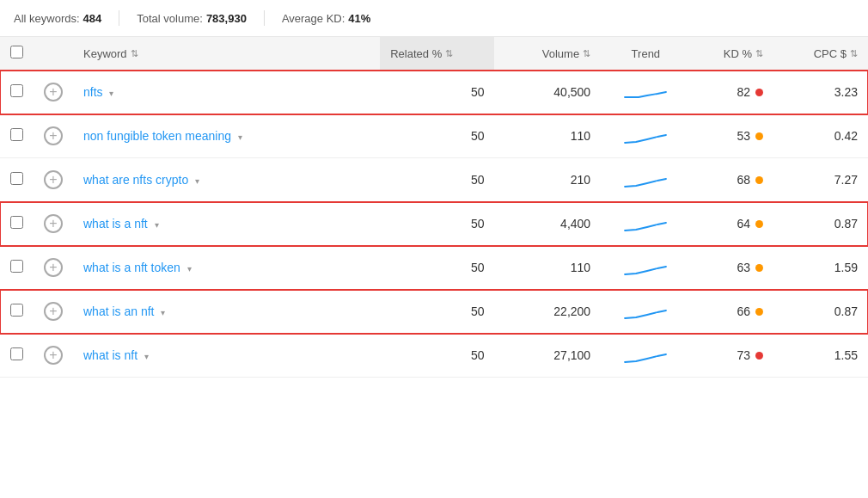  I want to click on row-kd-cell: 53, so click(732, 136).